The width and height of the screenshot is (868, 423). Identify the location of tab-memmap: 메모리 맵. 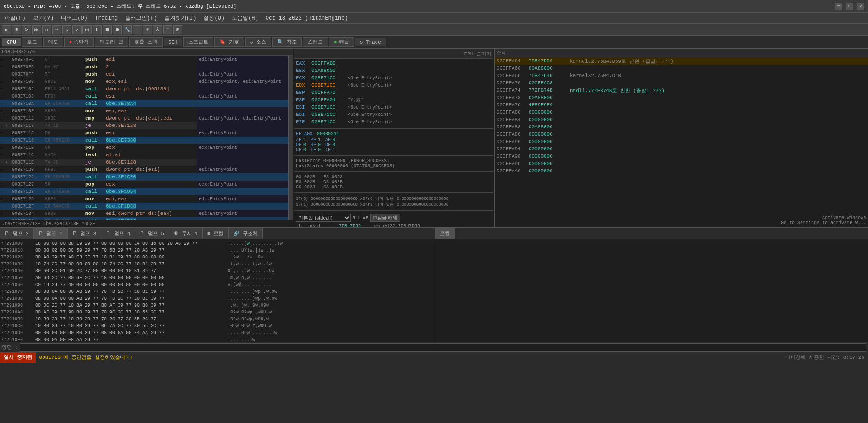
(112, 42).